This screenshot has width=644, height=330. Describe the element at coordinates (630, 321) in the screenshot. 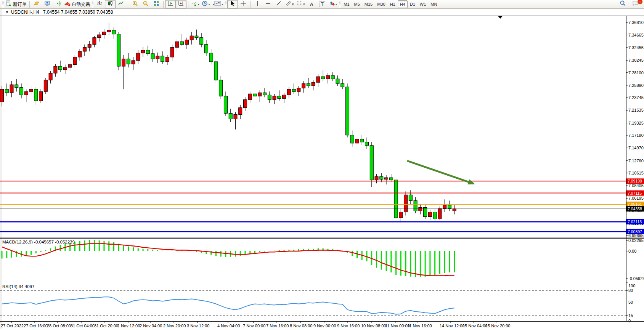

I see `axis-label: 0` at that location.